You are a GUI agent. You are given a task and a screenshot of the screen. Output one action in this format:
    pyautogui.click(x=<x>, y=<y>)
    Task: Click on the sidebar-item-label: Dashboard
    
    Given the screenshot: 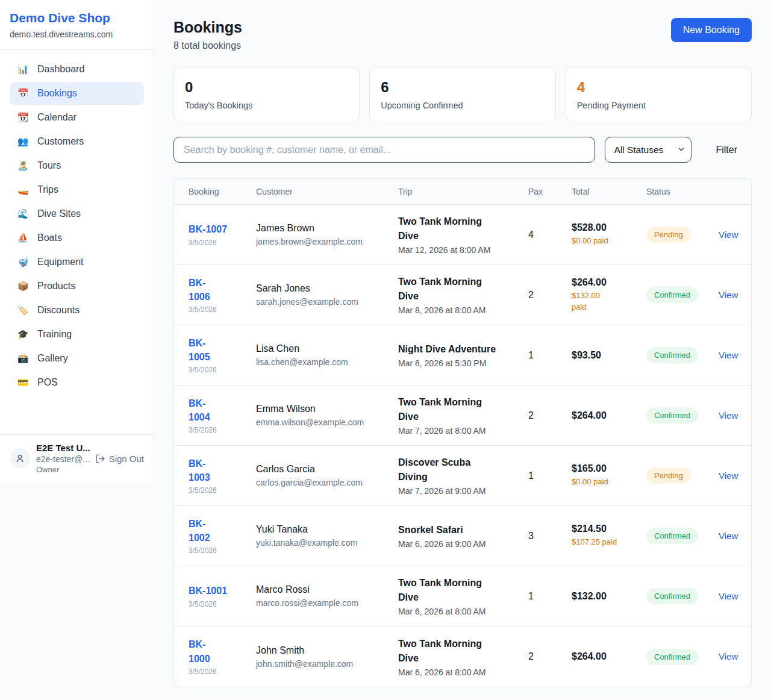 What is the action you would take?
    pyautogui.click(x=61, y=69)
    